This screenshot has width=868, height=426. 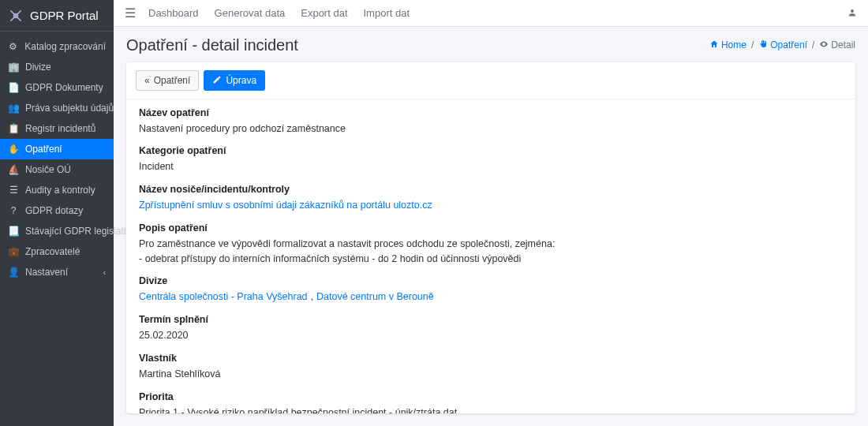 What do you see at coordinates (130, 13) in the screenshot?
I see `menu-toggle-icon: ☰` at bounding box center [130, 13].